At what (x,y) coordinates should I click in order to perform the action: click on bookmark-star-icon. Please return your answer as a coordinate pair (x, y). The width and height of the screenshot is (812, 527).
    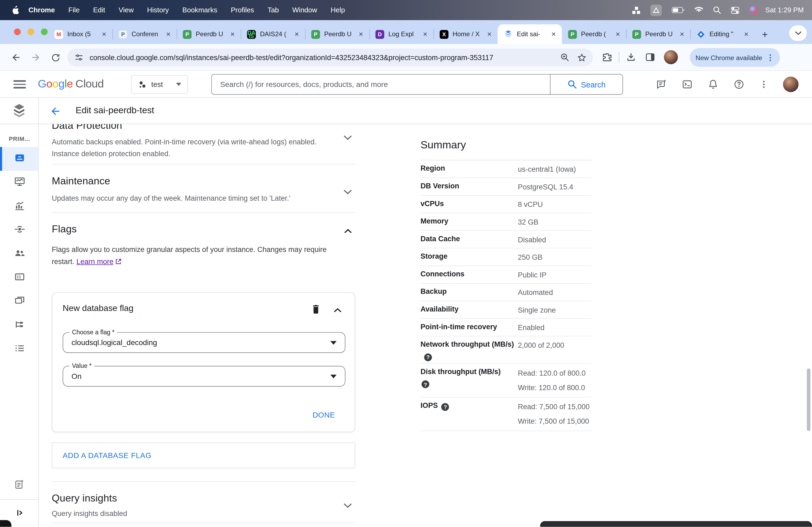
    Looking at the image, I should click on (582, 57).